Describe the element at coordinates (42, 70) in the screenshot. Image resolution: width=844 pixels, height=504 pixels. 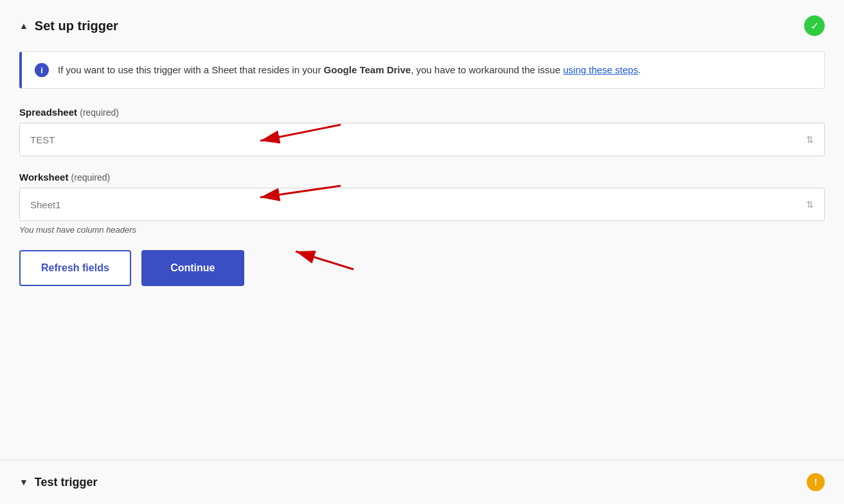
I see `info-icon: i` at that location.